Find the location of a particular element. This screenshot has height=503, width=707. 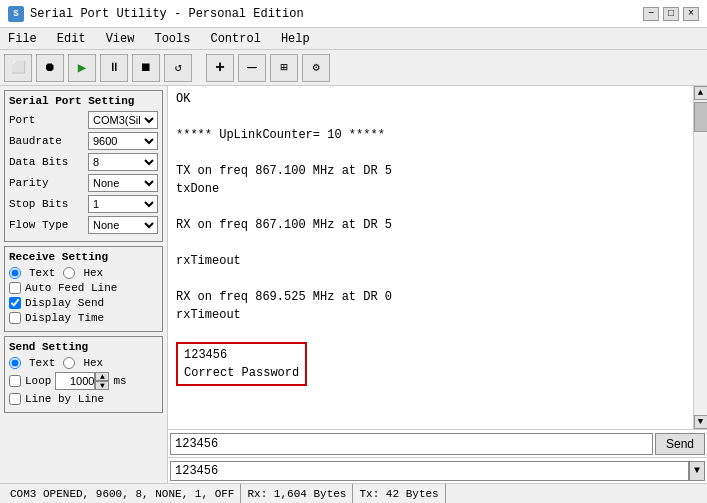

scroll-track is located at coordinates (701, 258).